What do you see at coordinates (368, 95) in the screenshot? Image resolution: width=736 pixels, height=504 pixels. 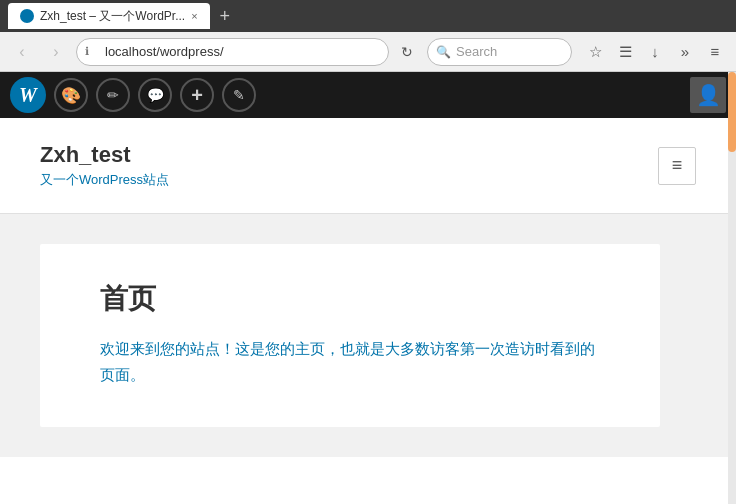 I see `wp-adminbar: W 🎨 ✏ 💬 + ✎ 👤` at bounding box center [368, 95].